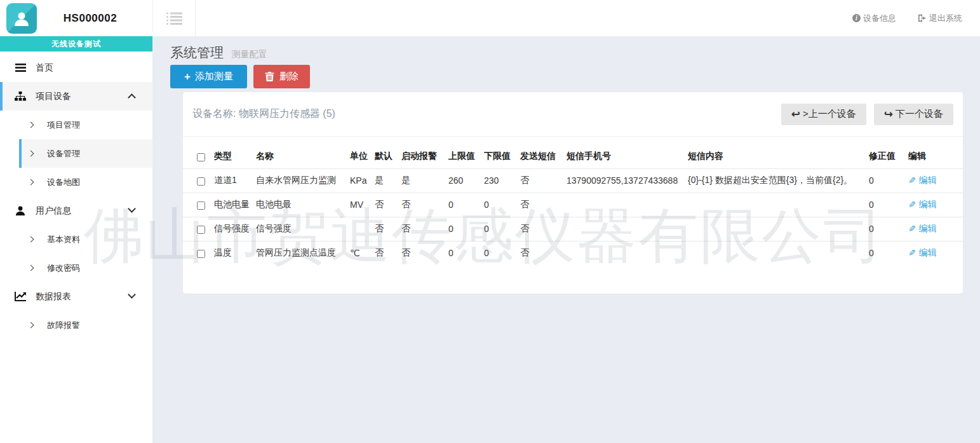 This screenshot has width=980, height=443. I want to click on logout-label: 退出系统, so click(946, 18).